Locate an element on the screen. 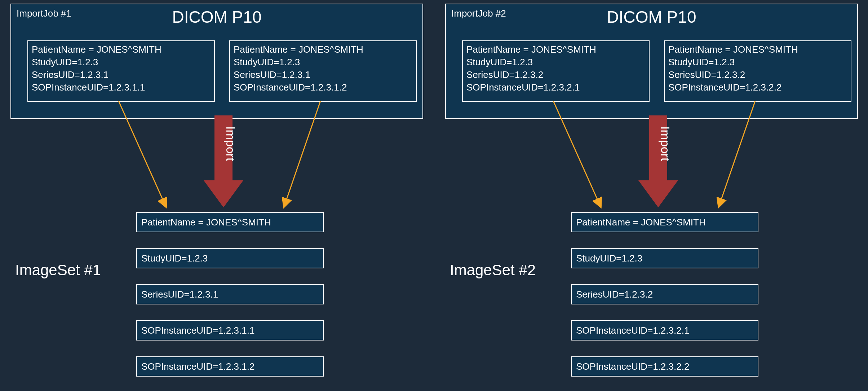 Image resolution: width=868 pixels, height=391 pixels. importjob-1-entry-1: PatientName = JONES^SMITH StudyUID=1.2.3… is located at coordinates (121, 71).